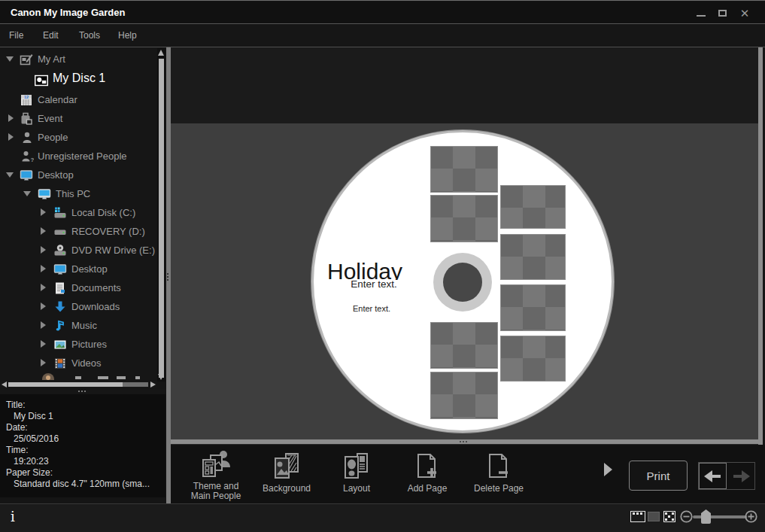 Image resolution: width=765 pixels, height=532 pixels. Describe the element at coordinates (78, 194) in the screenshot. I see `sidebar-item-this-pc: This PC` at that location.